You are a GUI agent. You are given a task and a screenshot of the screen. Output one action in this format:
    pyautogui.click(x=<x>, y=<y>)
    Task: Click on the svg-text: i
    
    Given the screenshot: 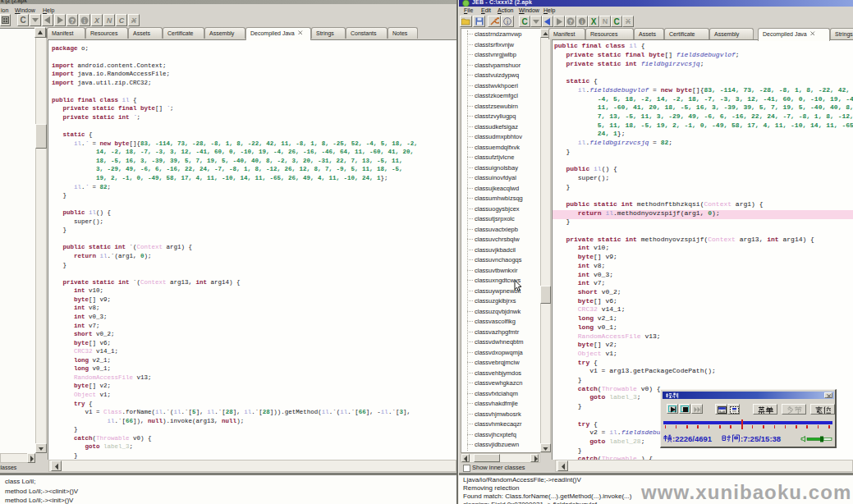 What is the action you would take?
    pyautogui.click(x=85, y=20)
    